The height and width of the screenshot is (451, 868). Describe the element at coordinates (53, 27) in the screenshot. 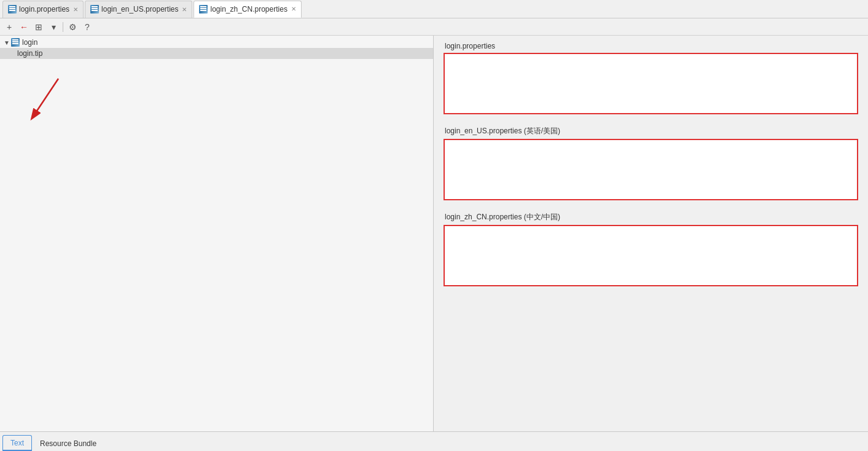

I see `dropdown-button: ▾` at that location.